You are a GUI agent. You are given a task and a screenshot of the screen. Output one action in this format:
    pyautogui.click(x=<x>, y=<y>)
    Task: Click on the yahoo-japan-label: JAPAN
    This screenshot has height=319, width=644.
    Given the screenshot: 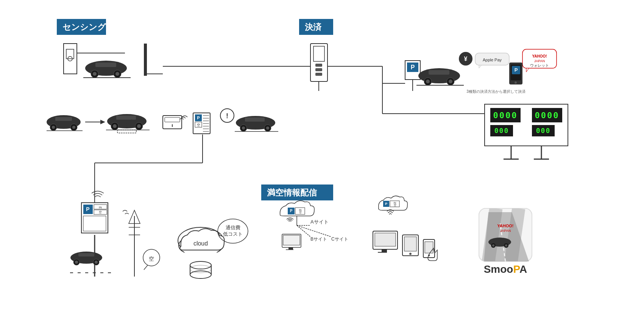 What is the action you would take?
    pyautogui.click(x=540, y=61)
    